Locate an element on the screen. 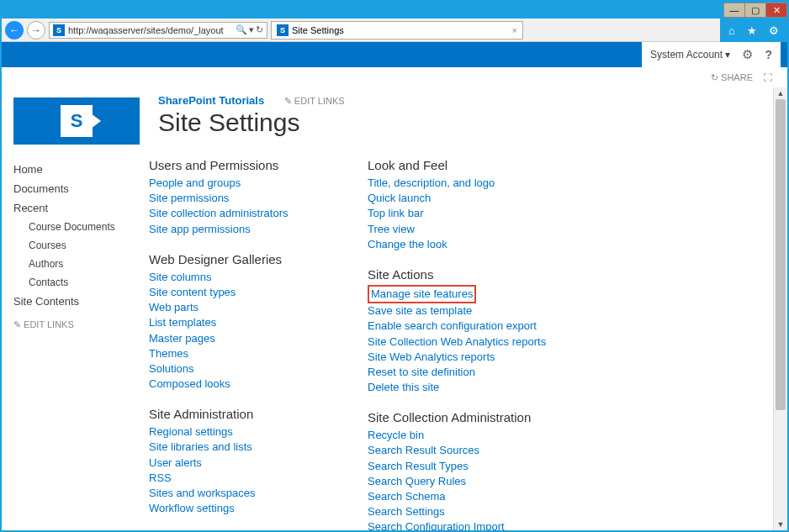 The width and height of the screenshot is (789, 532). site-favicon-icon: S is located at coordinates (59, 30).